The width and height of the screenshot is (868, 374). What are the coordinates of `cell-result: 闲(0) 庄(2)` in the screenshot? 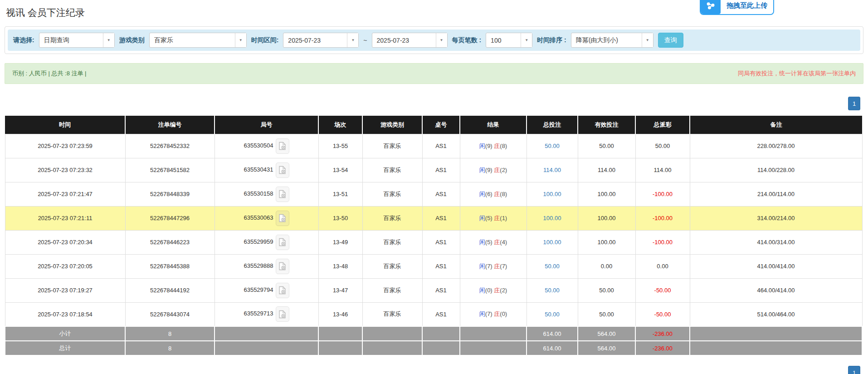 It's located at (493, 290).